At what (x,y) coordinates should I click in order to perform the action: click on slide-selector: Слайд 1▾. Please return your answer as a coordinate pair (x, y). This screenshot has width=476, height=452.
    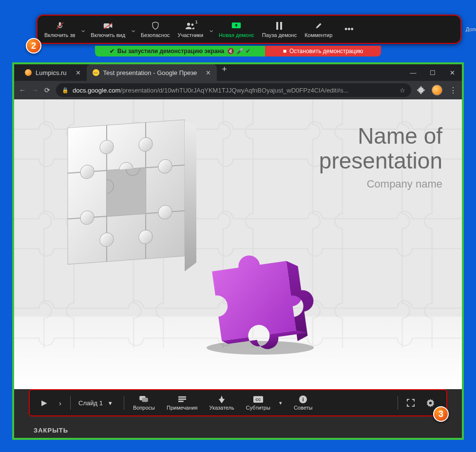
    Looking at the image, I should click on (97, 403).